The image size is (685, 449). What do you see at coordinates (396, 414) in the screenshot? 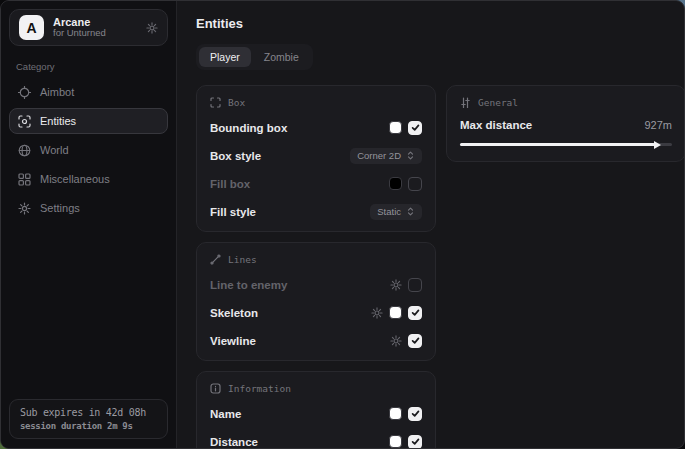
I see `name-color-swatch` at bounding box center [396, 414].